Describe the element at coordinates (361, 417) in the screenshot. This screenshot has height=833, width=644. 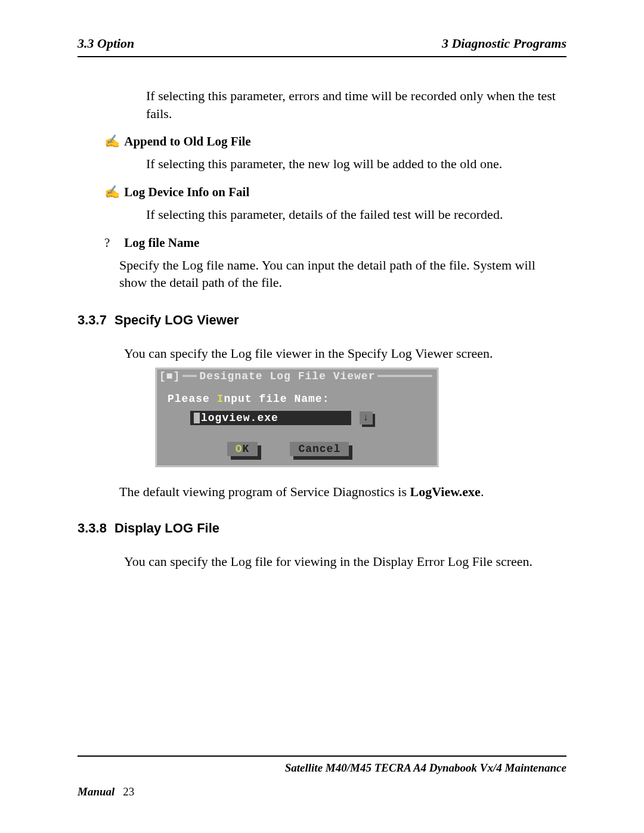
I see `log-viewer-dialog-wrap: [■] Designate Log File Viewer Please Inp…` at that location.